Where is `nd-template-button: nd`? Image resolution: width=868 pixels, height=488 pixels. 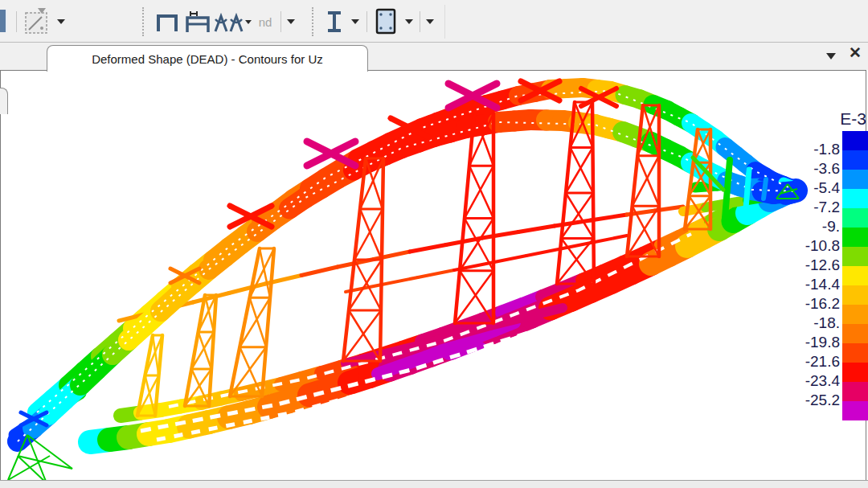 nd-template-button: nd is located at coordinates (265, 22).